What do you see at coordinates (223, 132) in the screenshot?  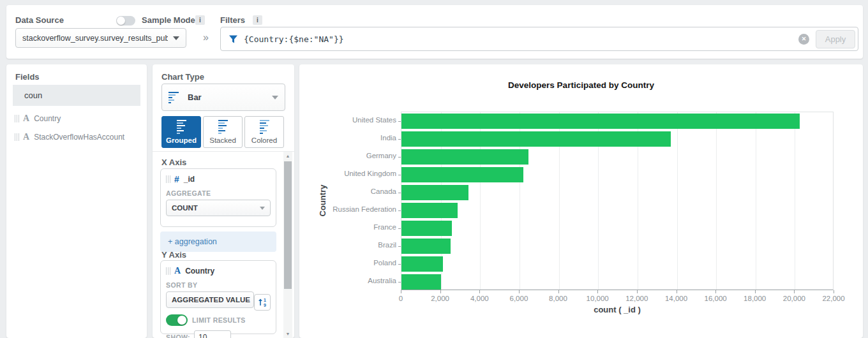 I see `chart-subtype-buttons: GroupedStackedColored` at bounding box center [223, 132].